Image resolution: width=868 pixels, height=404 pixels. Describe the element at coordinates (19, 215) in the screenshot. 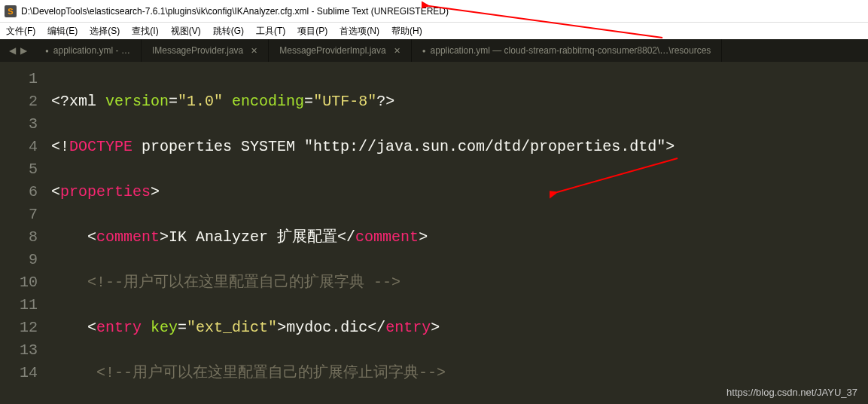

I see `lineno: 7` at that location.